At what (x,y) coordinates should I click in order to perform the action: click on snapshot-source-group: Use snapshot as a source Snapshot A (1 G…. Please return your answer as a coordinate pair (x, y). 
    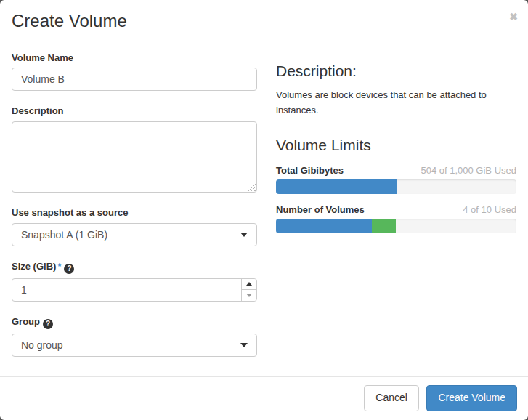
    Looking at the image, I should click on (134, 227).